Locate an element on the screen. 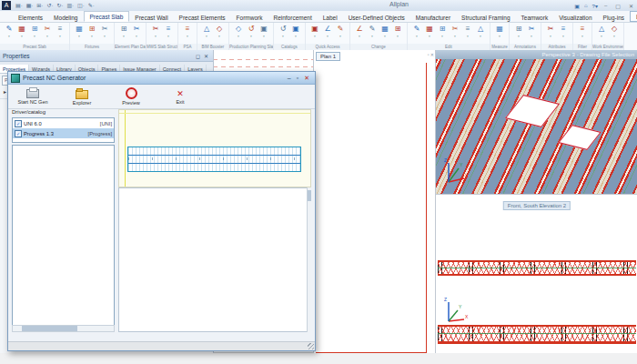 The width and height of the screenshot is (637, 364). elevation-view-label: Front, South Elevation 2 is located at coordinates (537, 206).